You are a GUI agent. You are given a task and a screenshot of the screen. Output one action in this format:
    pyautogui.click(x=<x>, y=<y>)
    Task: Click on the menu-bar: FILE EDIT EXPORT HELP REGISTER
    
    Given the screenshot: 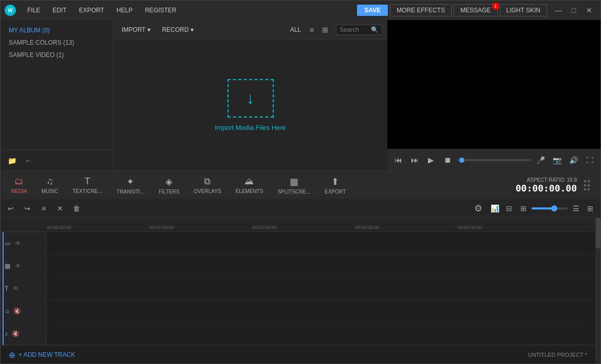 What is the action you would take?
    pyautogui.click(x=189, y=10)
    